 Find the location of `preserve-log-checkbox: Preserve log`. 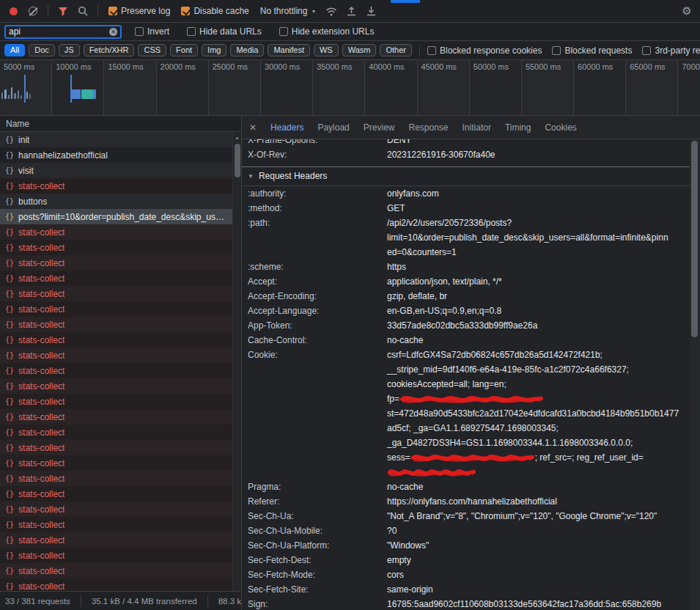

preserve-log-checkbox: Preserve log is located at coordinates (139, 11).